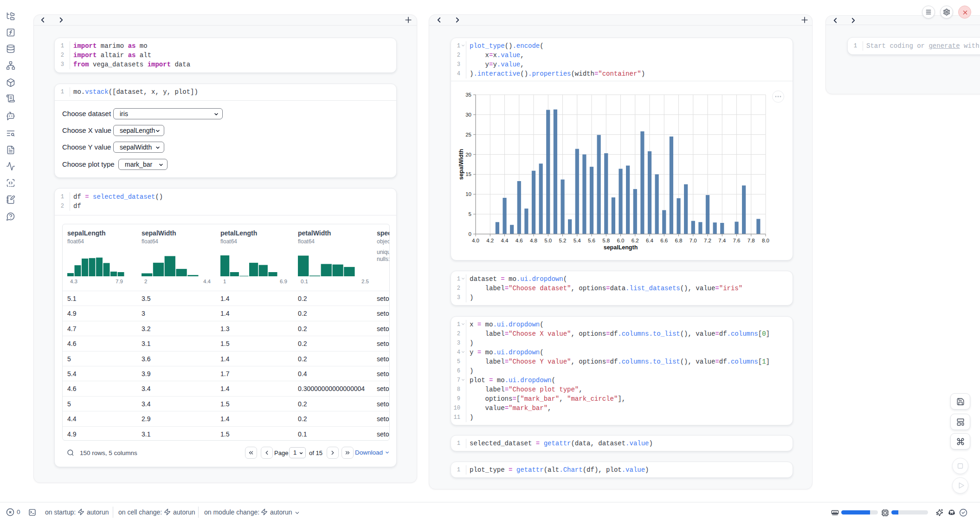 The image size is (980, 521). I want to click on svg-text: 5.8, so click(606, 241).